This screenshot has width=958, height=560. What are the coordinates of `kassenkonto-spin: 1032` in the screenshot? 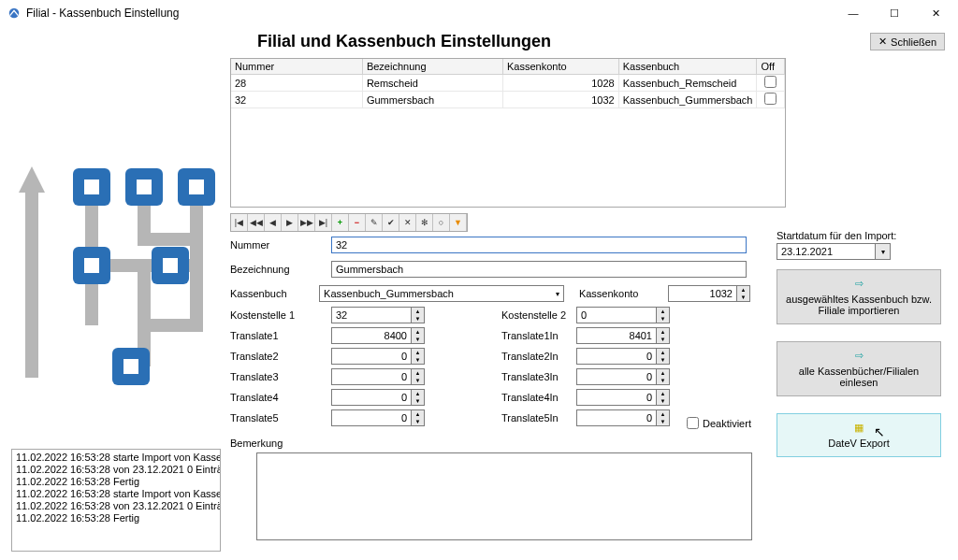 It's located at (703, 294).